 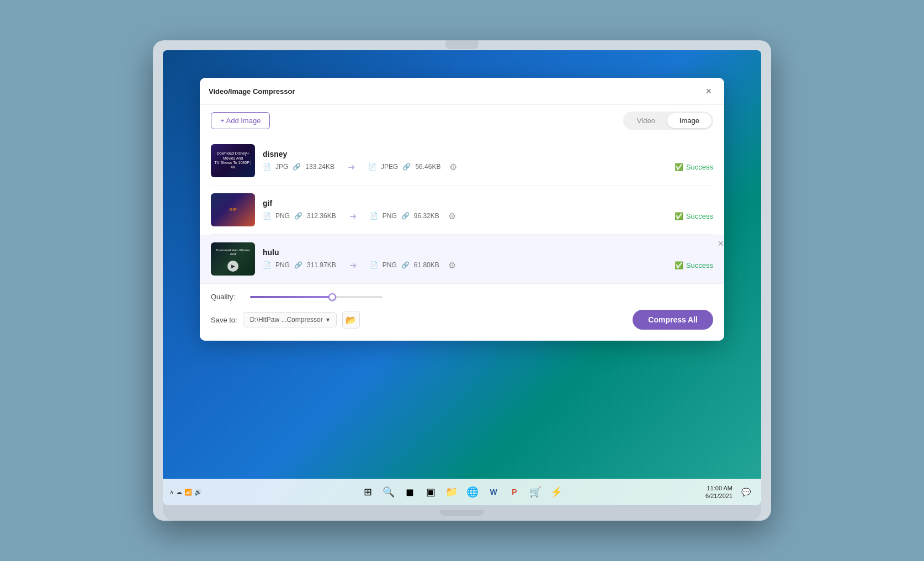 What do you see at coordinates (224, 320) in the screenshot?
I see `save-label: Save to:` at bounding box center [224, 320].